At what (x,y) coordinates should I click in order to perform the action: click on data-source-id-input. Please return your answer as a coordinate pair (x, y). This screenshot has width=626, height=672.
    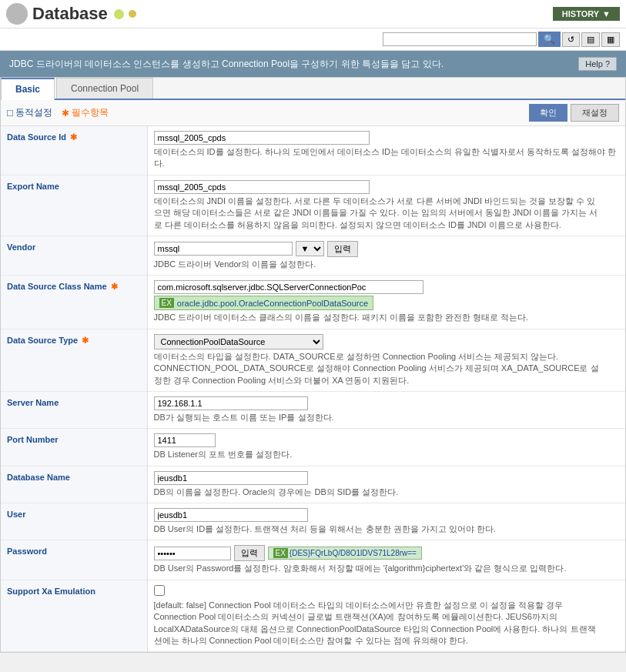
    Looking at the image, I should click on (262, 138).